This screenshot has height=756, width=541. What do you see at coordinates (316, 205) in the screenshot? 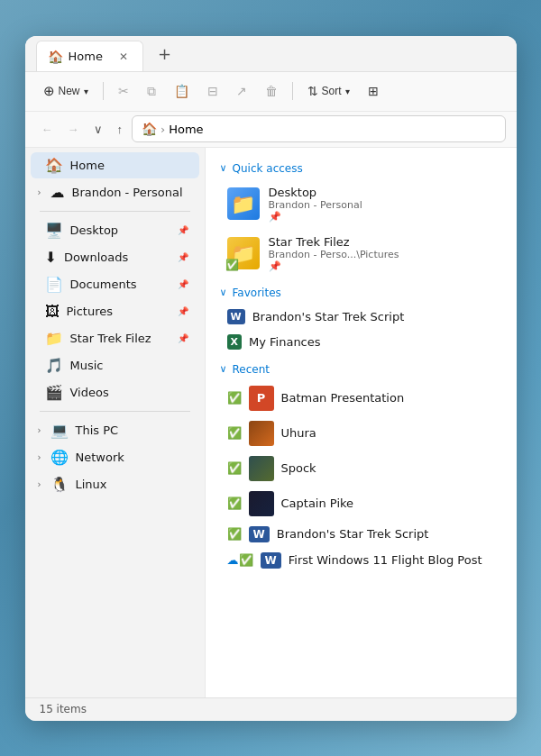
I see `qa-desktop-path: Brandon - Personal` at bounding box center [316, 205].